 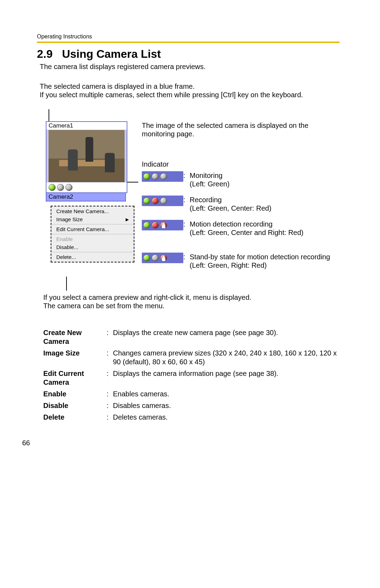 I want to click on menu-delete-label: Delete..., so click(x=66, y=257).